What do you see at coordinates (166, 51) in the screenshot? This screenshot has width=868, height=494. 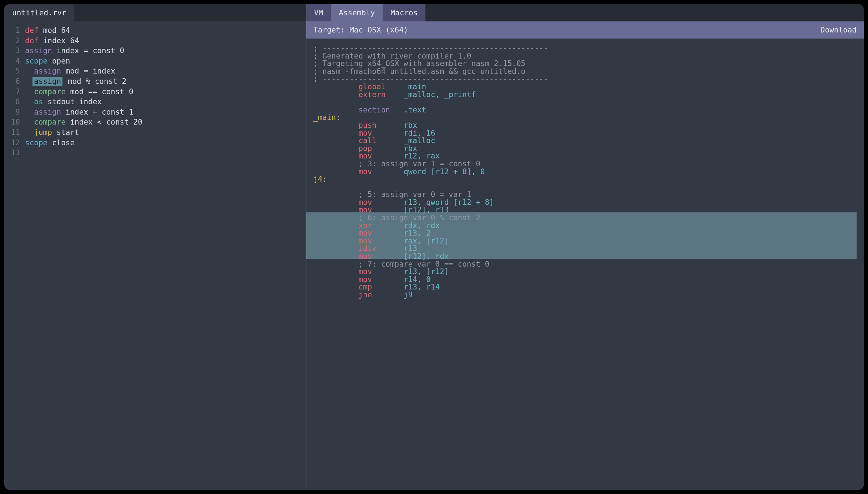 I see `code-line: assign index = const 0` at bounding box center [166, 51].